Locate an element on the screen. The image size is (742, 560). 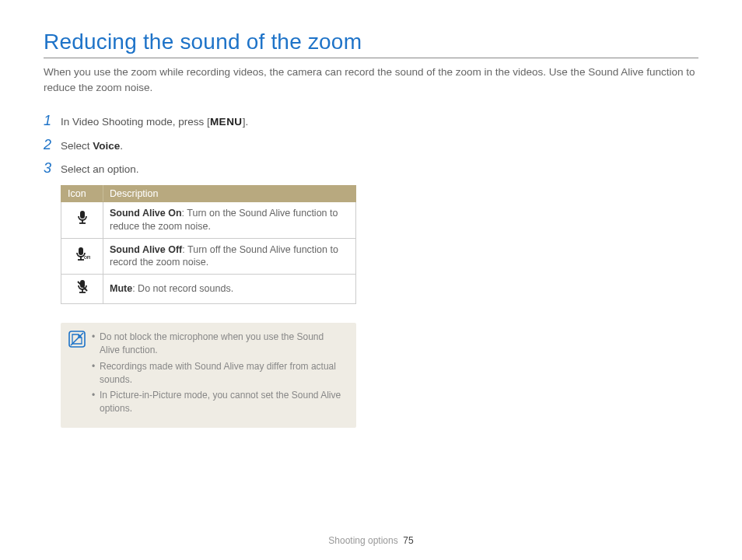
page-number: 75 is located at coordinates (408, 541).